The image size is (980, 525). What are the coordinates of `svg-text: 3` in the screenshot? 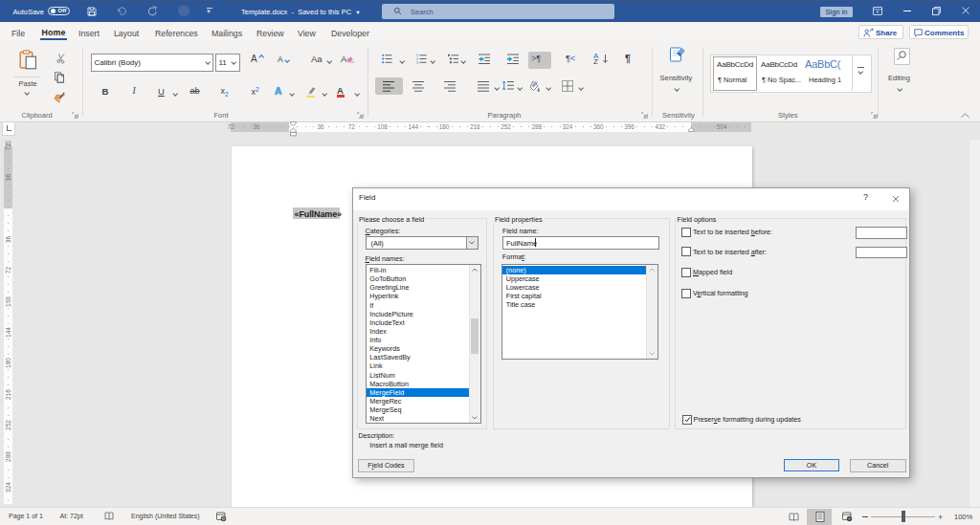 It's located at (417, 63).